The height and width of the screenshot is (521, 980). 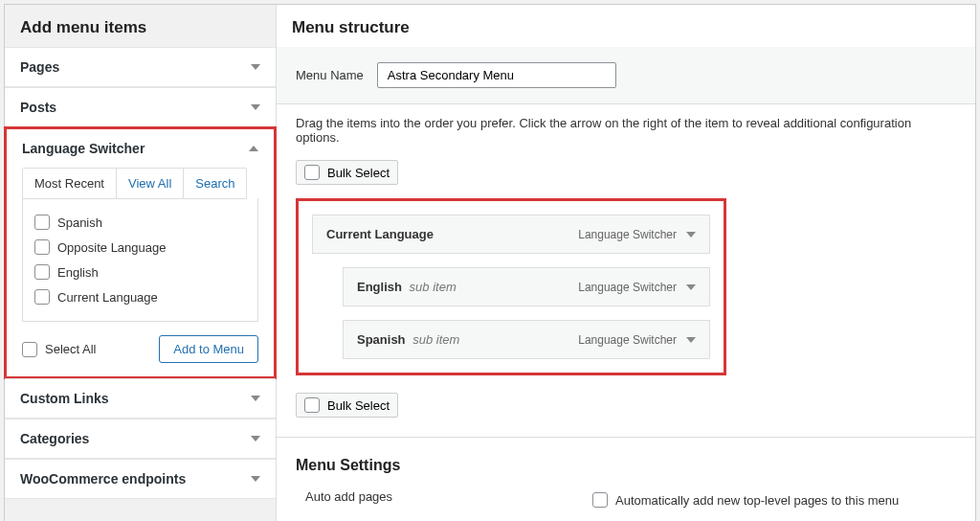 I want to click on tab-most-recent: Most Recent, so click(x=70, y=184).